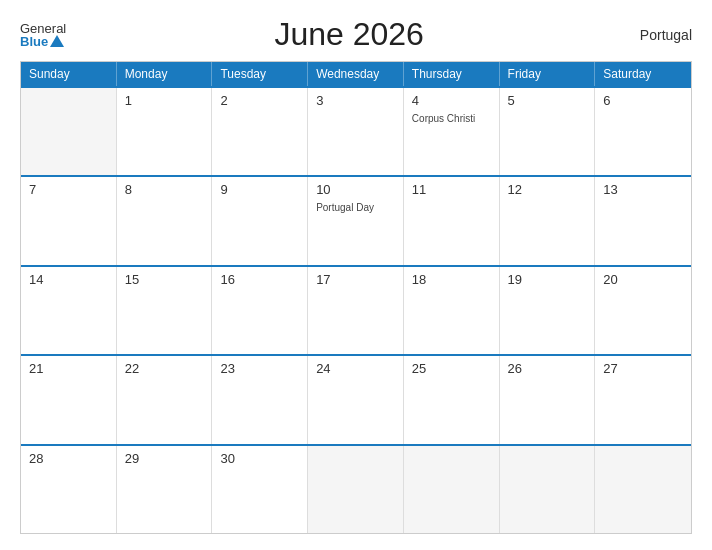 The width and height of the screenshot is (712, 550). I want to click on table-row: 15, so click(165, 310).